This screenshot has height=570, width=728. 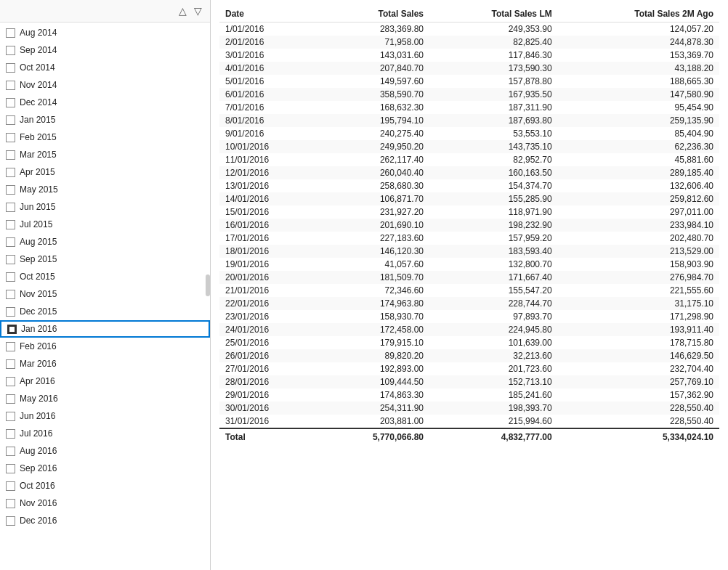 I want to click on resize-handle, so click(x=208, y=285).